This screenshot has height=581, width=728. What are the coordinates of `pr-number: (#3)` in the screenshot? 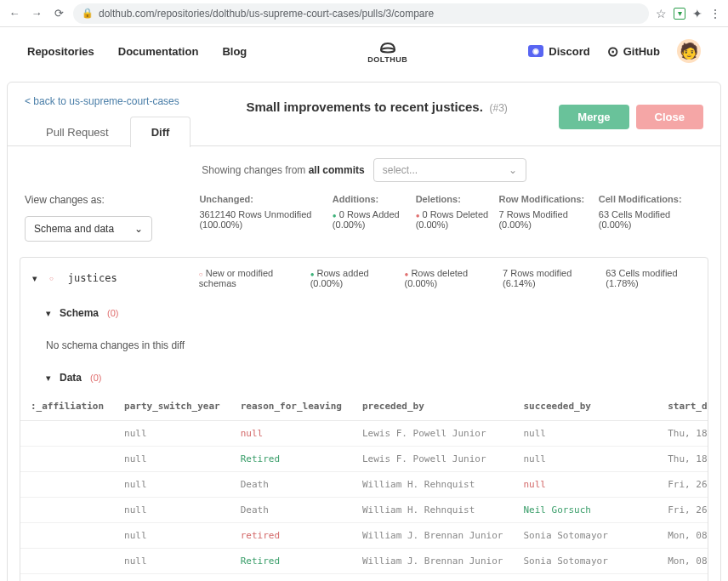 It's located at (498, 108).